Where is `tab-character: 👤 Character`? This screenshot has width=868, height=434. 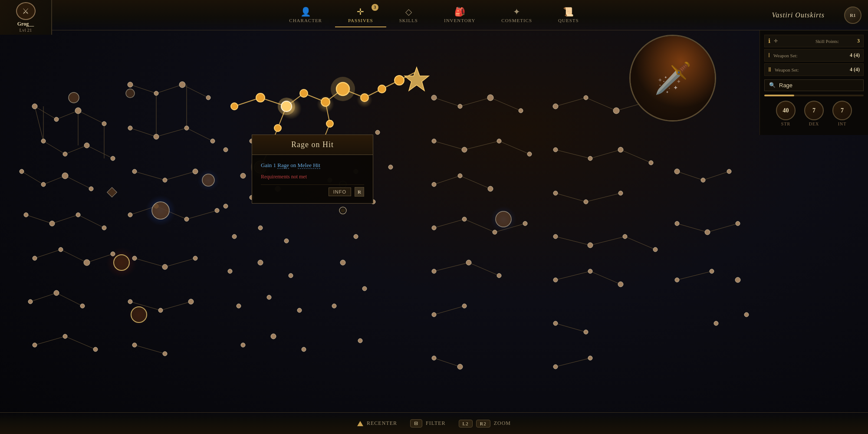
tab-character: 👤 Character is located at coordinates (306, 15).